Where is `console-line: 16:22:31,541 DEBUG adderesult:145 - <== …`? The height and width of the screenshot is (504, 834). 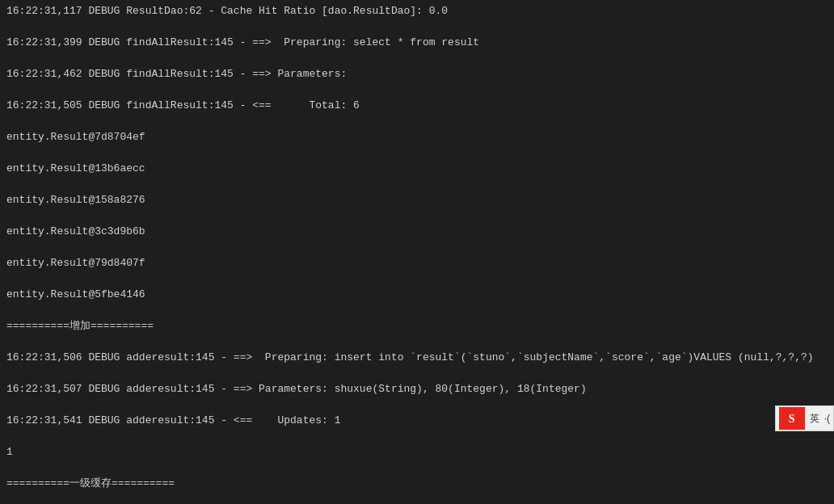
console-line: 16:22:31,541 DEBUG adderesult:145 - <== … is located at coordinates (417, 421).